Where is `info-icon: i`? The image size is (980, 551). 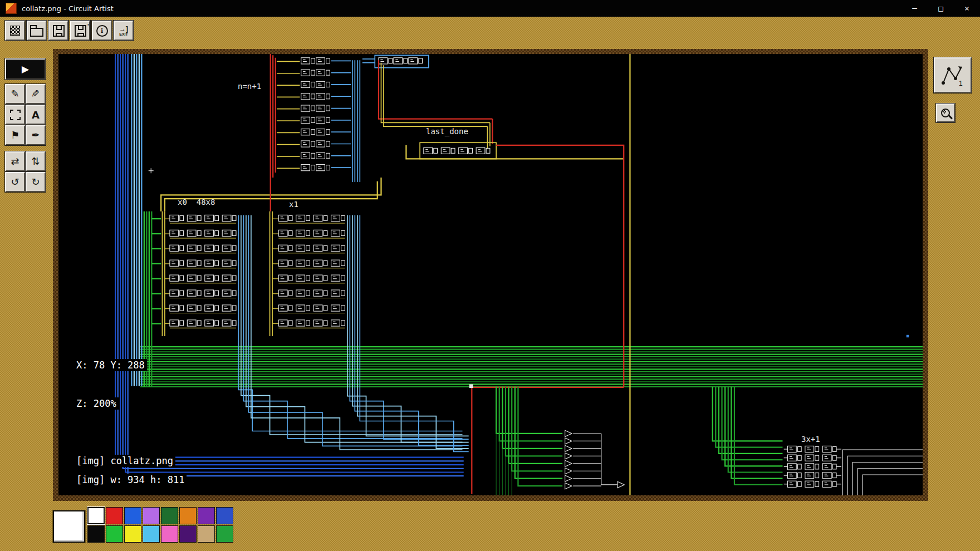 info-icon: i is located at coordinates (102, 31).